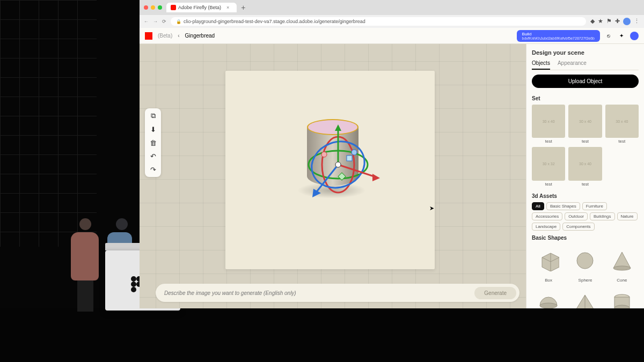 The height and width of the screenshot is (362, 644). I want to click on panel-title: Design your scene, so click(585, 53).